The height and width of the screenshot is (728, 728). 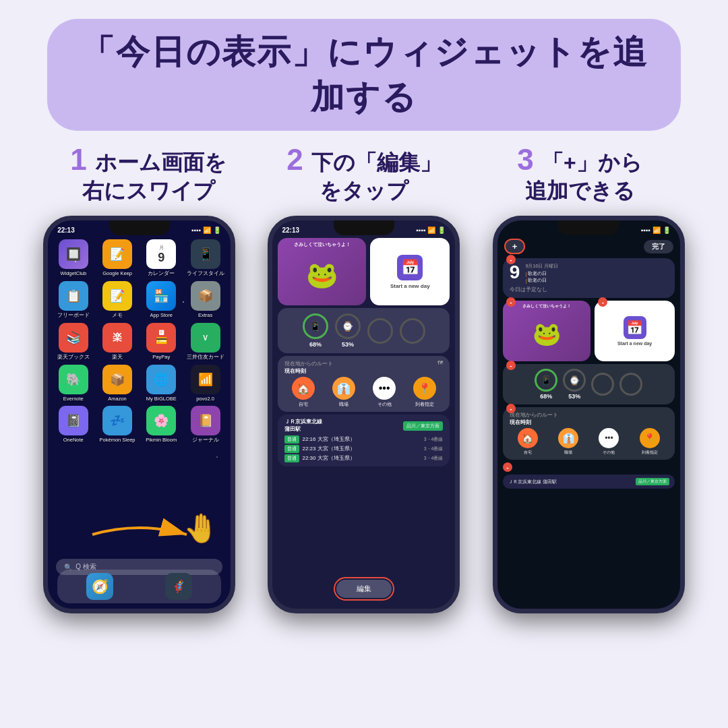 What do you see at coordinates (196, 231) in the screenshot?
I see `signal-icon: ▪▪▪▪` at bounding box center [196, 231].